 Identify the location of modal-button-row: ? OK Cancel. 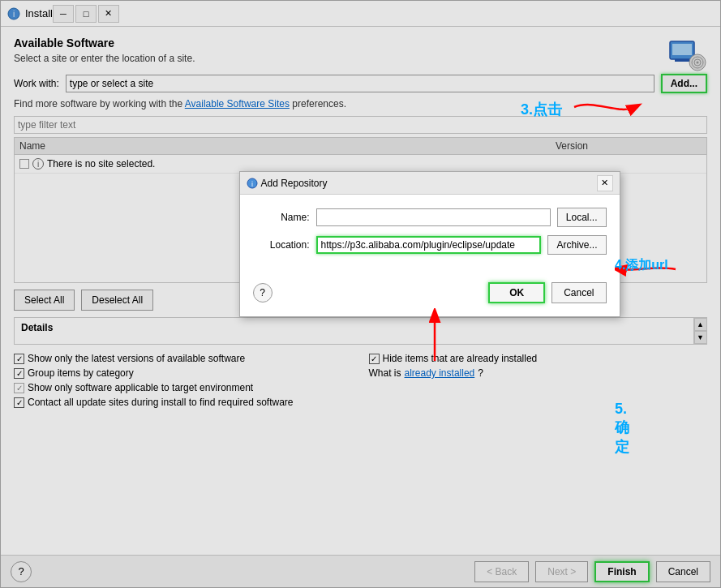
(430, 296).